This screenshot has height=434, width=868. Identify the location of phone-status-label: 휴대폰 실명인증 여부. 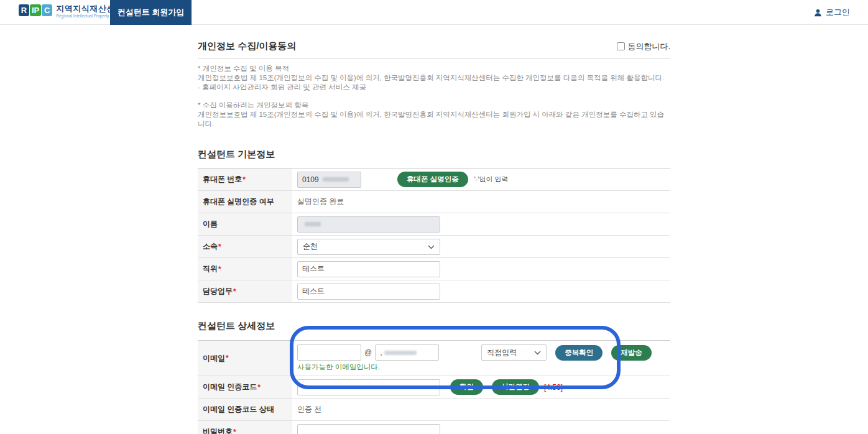
(245, 201).